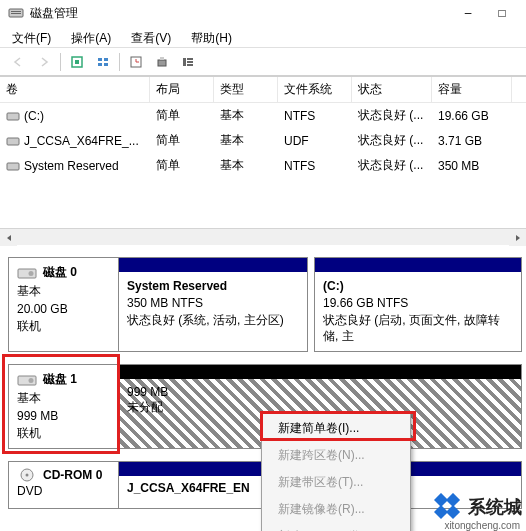 The height and width of the screenshot is (531, 526). What do you see at coordinates (418, 304) in the screenshot?
I see `partition-c: (C:) 19.66 GB NTFS 状态良好 (启动, 页面文件, 故障转储,…` at bounding box center [418, 304].